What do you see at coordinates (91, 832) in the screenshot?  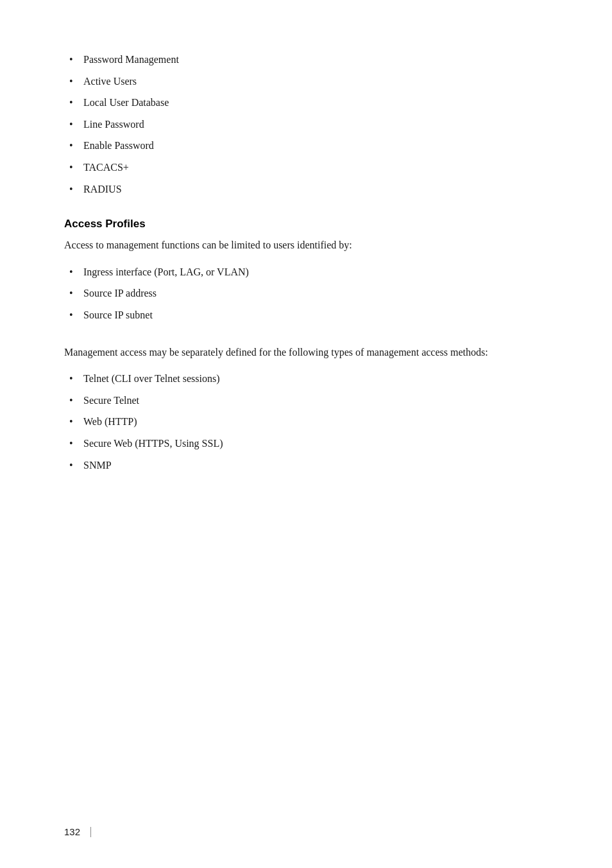 I see `footer-separator` at bounding box center [91, 832].